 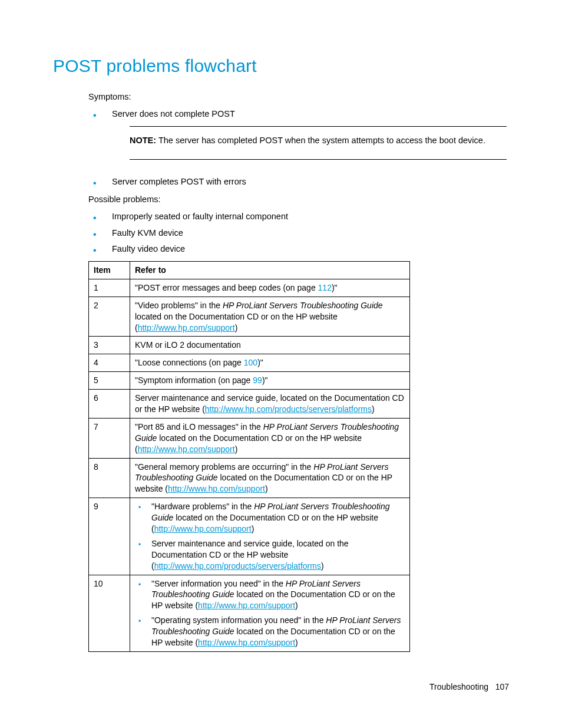 I want to click on cell-refer: KVM or iLO 2 documentation, so click(x=270, y=345).